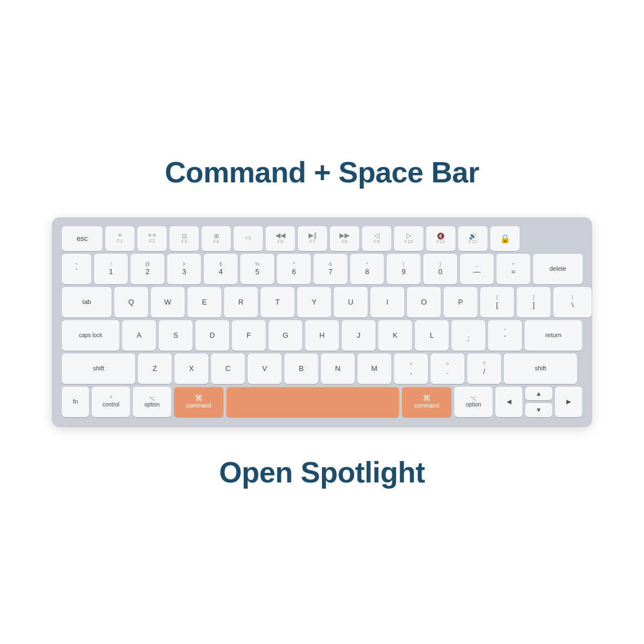 The height and width of the screenshot is (644, 644). What do you see at coordinates (432, 336) in the screenshot?
I see `key-l: L` at bounding box center [432, 336].